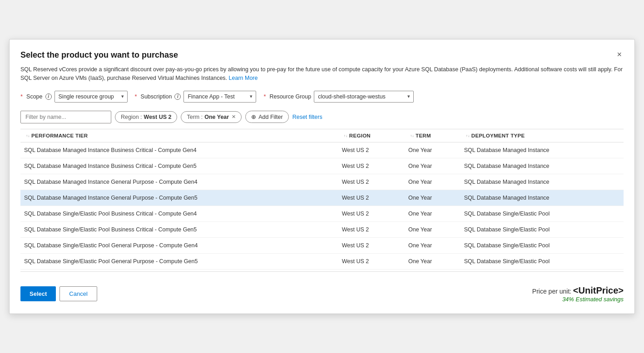 The height and width of the screenshot is (353, 644). I want to click on cell-region-4: West US 2, so click(372, 213).